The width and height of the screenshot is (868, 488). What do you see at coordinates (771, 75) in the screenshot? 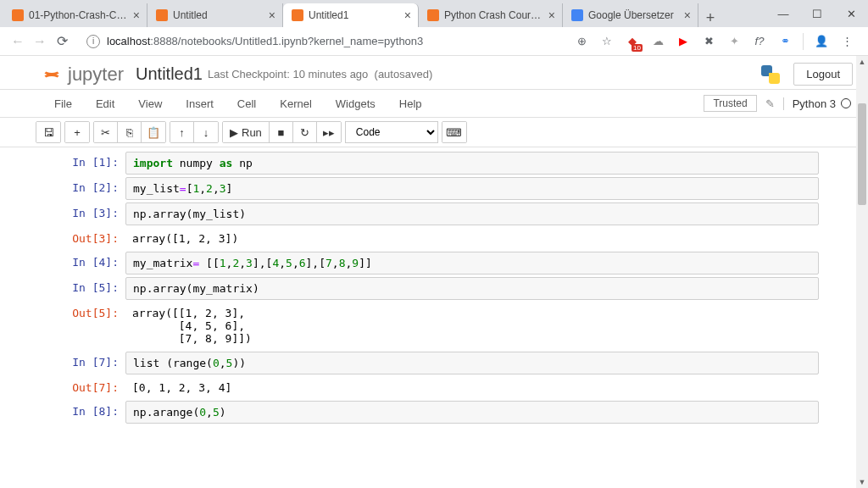
I see `python-logo-icon` at bounding box center [771, 75].